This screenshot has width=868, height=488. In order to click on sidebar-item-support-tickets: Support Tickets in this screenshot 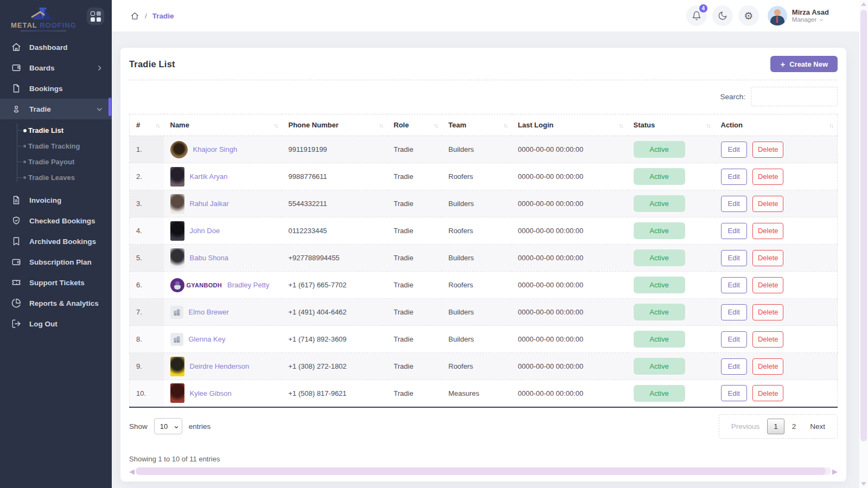, I will do `click(56, 282)`.